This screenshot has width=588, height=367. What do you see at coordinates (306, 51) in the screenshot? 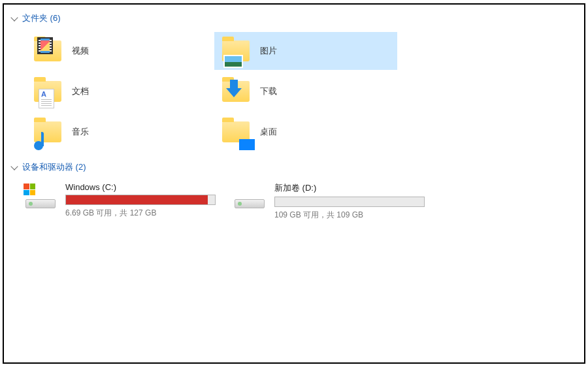
I see `folder-item-pictures: 图片` at bounding box center [306, 51].